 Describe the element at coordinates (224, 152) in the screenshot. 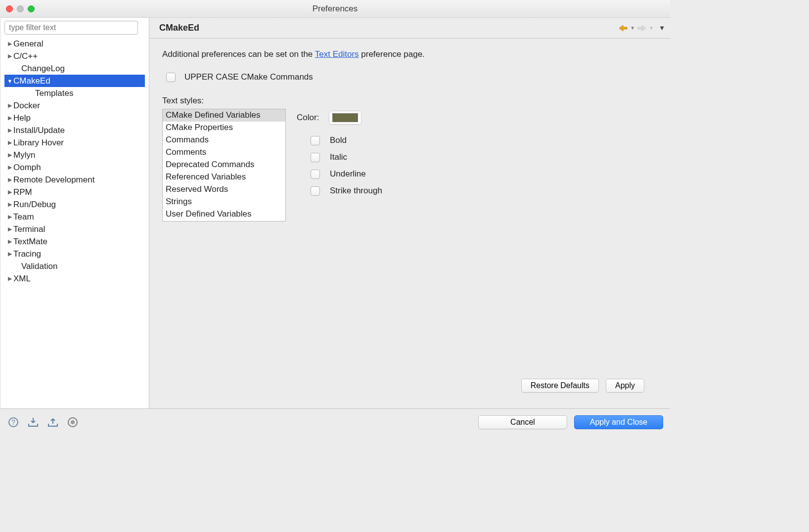

I see `style-item: Comments` at that location.